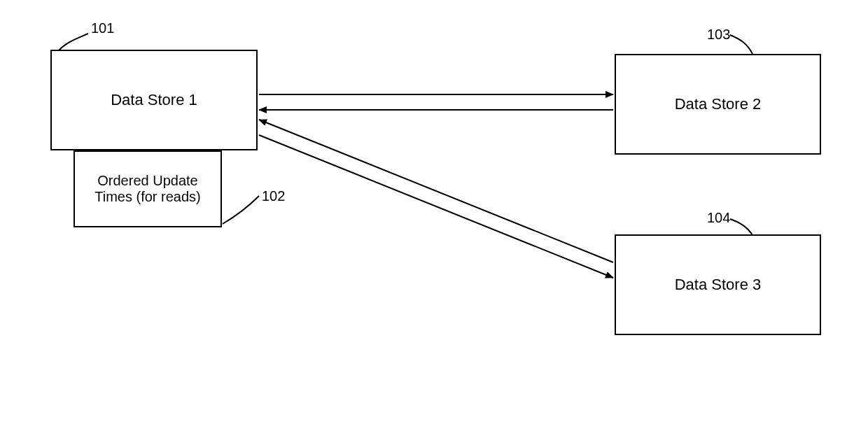 Image resolution: width=868 pixels, height=445 pixels. Describe the element at coordinates (718, 104) in the screenshot. I see `data-store-2-box: Data Store 2` at that location.